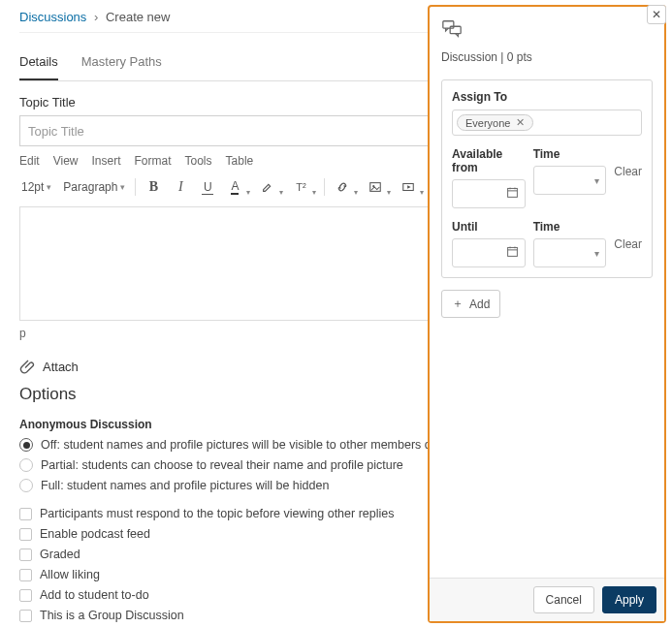 This screenshot has height=627, width=672. I want to click on editor-menu-view: View, so click(66, 161).